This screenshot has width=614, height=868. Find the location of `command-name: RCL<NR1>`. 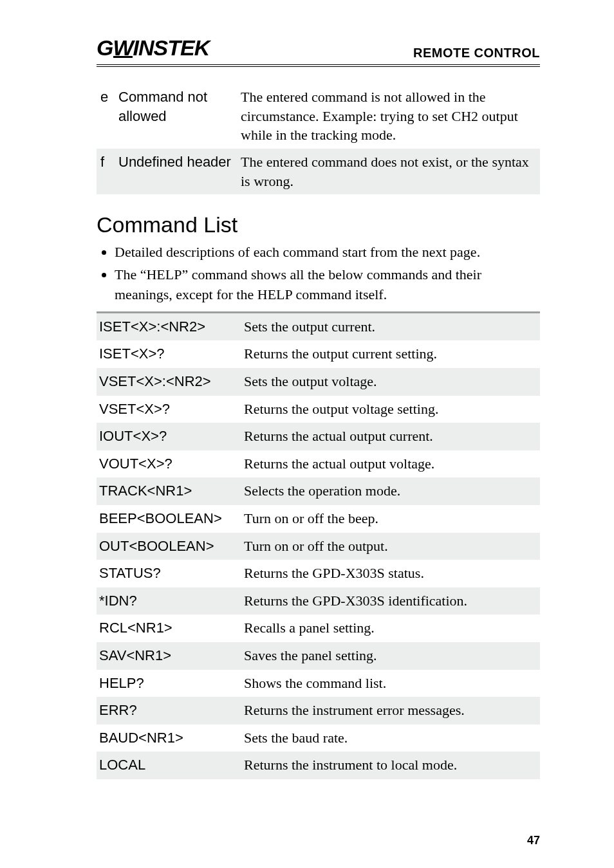

command-name: RCL<NR1> is located at coordinates (169, 628).